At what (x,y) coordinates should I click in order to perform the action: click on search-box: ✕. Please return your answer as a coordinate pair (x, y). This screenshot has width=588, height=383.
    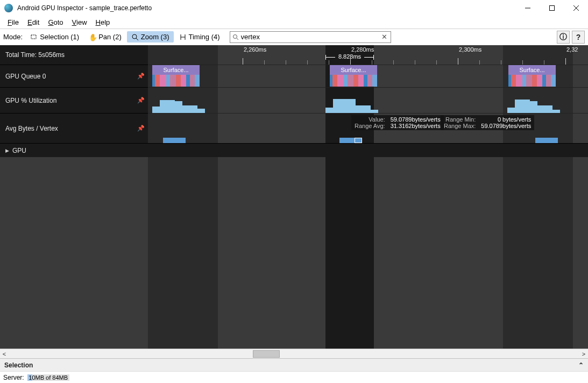
    Looking at the image, I should click on (310, 37).